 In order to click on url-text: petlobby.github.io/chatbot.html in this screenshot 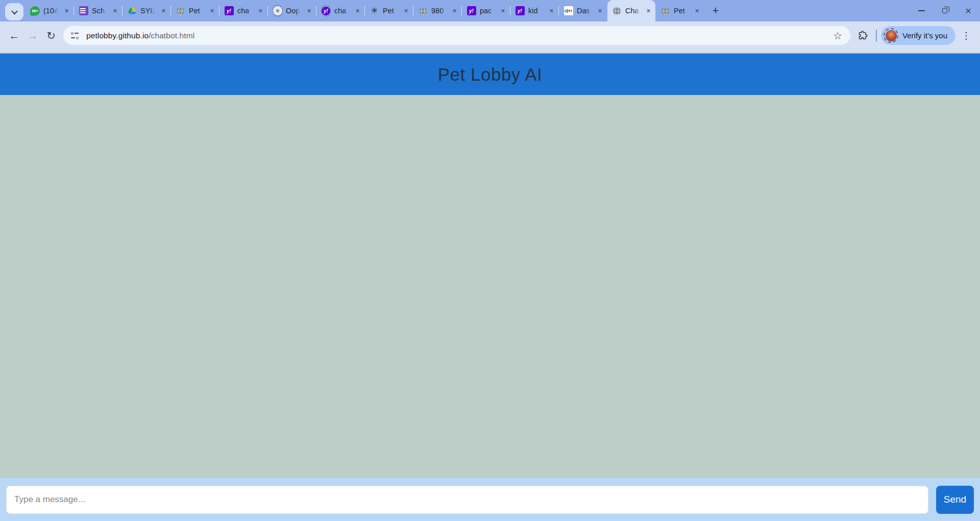, I will do `click(140, 36)`.